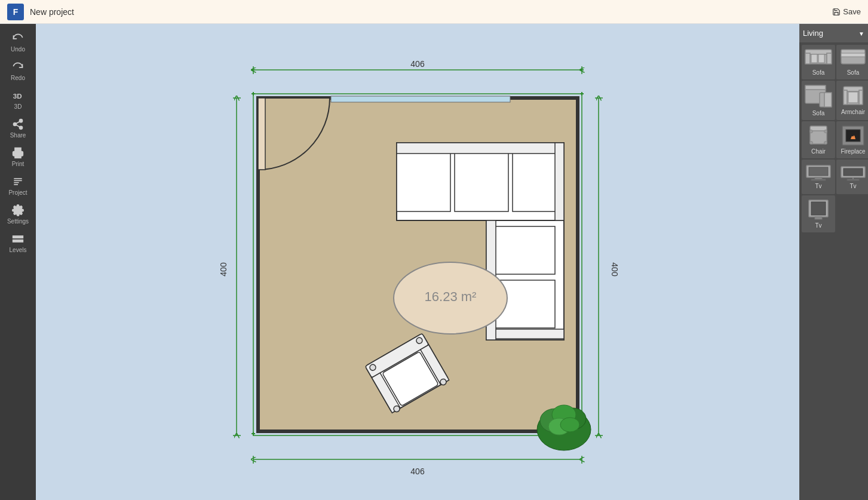 Image resolution: width=868 pixels, height=500 pixels. I want to click on furniture-item-tv3: Tv, so click(818, 214).